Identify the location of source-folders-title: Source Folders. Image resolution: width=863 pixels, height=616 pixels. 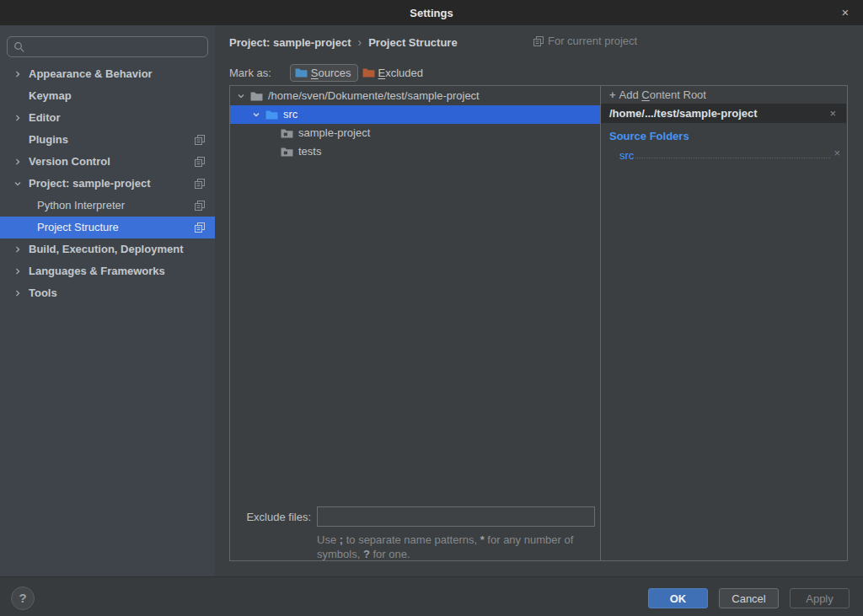
(649, 137).